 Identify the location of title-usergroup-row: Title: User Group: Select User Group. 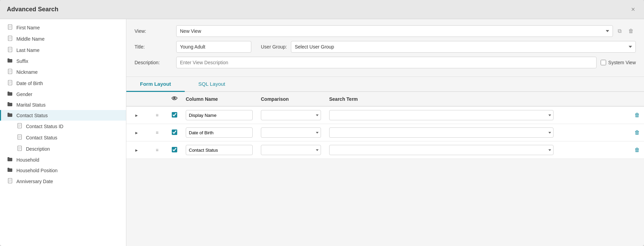
(385, 47).